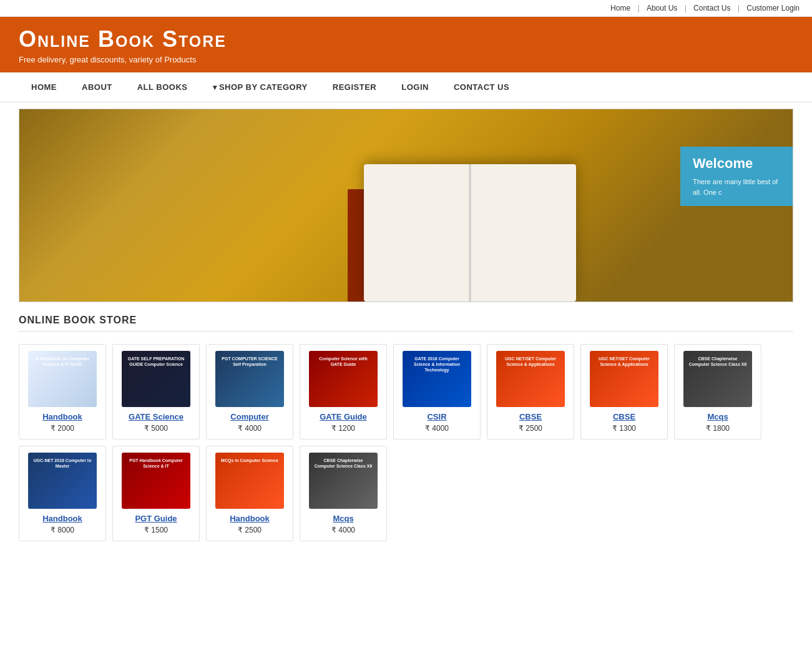 Image resolution: width=812 pixels, height=663 pixels. Describe the element at coordinates (250, 493) in the screenshot. I see `book-card-11: MCQs in Computer Science Handbook ₹ 2500` at that location.